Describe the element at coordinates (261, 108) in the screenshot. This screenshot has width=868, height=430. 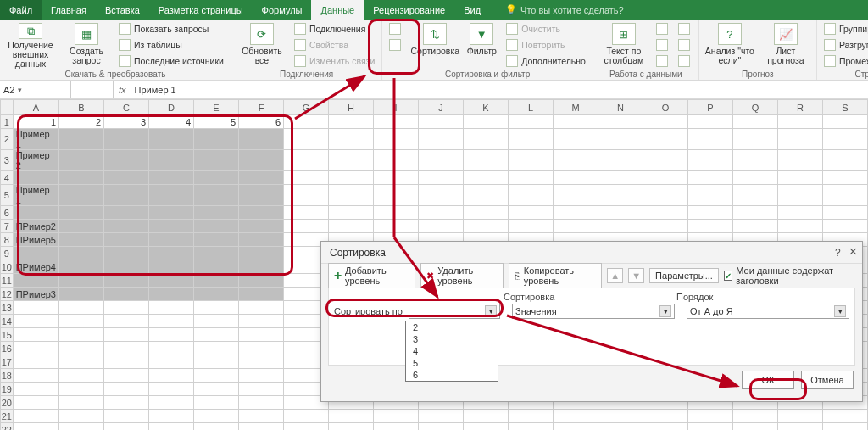
I see `col-header: F` at that location.